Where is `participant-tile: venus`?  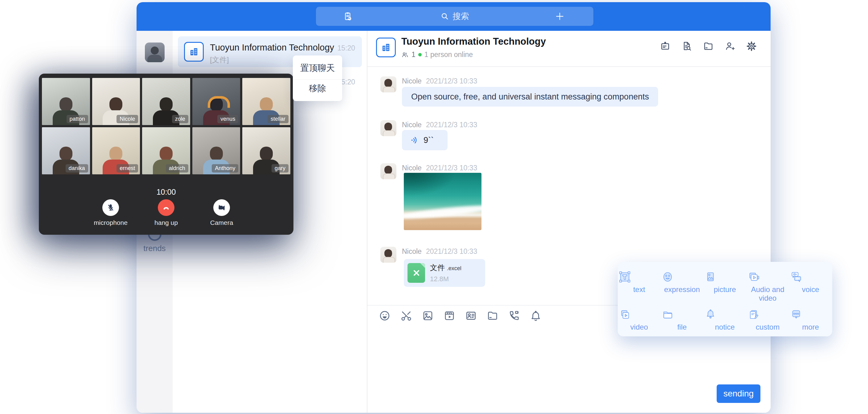
participant-tile: venus is located at coordinates (216, 101).